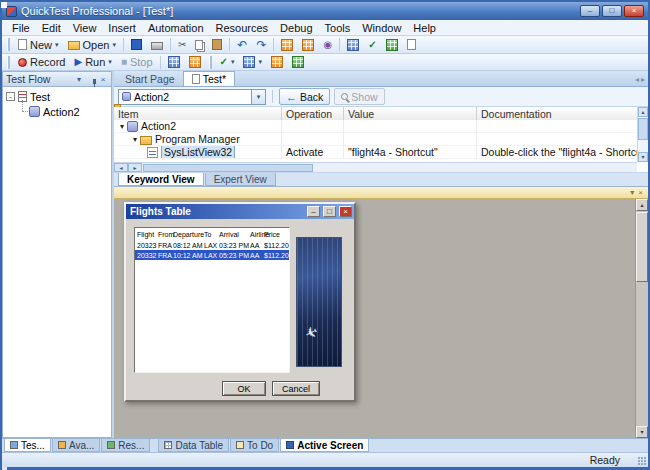  What do you see at coordinates (381, 126) in the screenshot?
I see `keyword-row-action2: ▾ Action2` at bounding box center [381, 126].